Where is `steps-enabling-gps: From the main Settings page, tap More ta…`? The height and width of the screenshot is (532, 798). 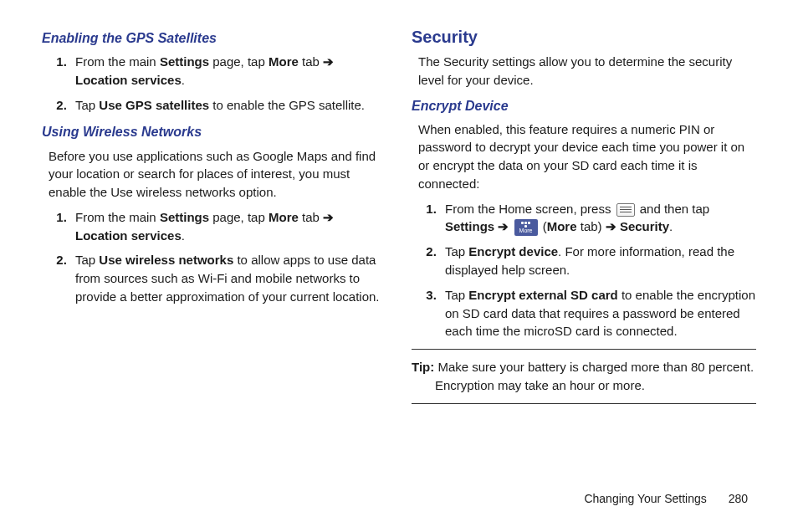
steps-enabling-gps: From the main Settings page, tap More ta… is located at coordinates (220, 84).